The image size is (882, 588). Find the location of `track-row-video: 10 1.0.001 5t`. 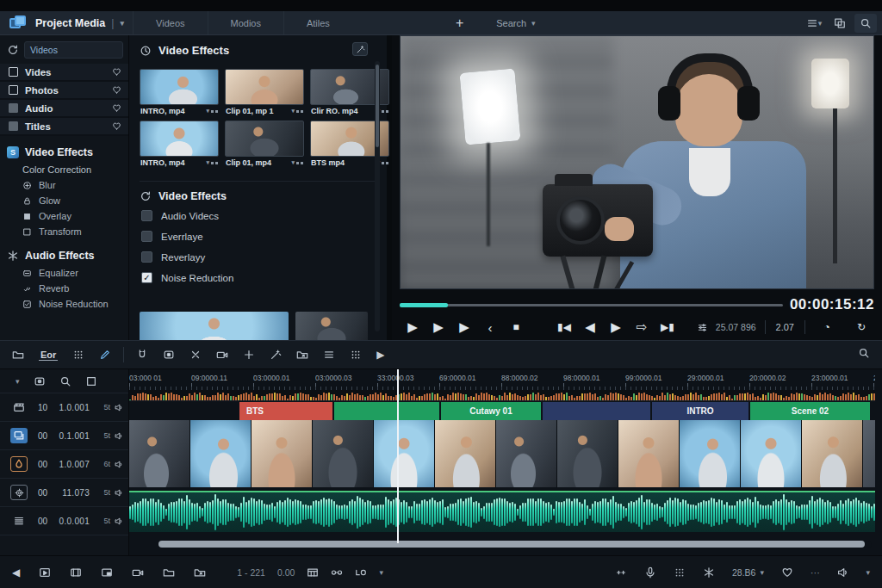

track-row-video: 10 1.0.001 5t is located at coordinates (64, 408).